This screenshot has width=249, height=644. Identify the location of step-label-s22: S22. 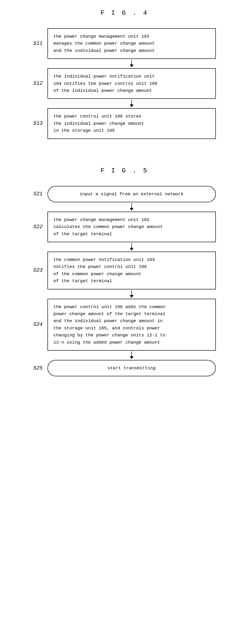
(41, 227).